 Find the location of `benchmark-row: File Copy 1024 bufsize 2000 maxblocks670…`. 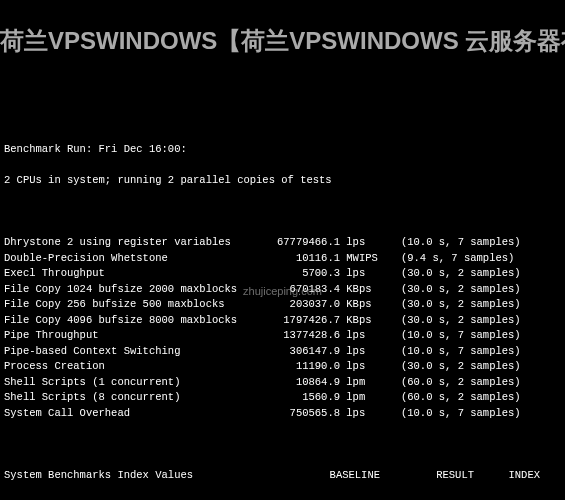

benchmark-row: File Copy 1024 bufsize 2000 maxblocks670… is located at coordinates (282, 290).